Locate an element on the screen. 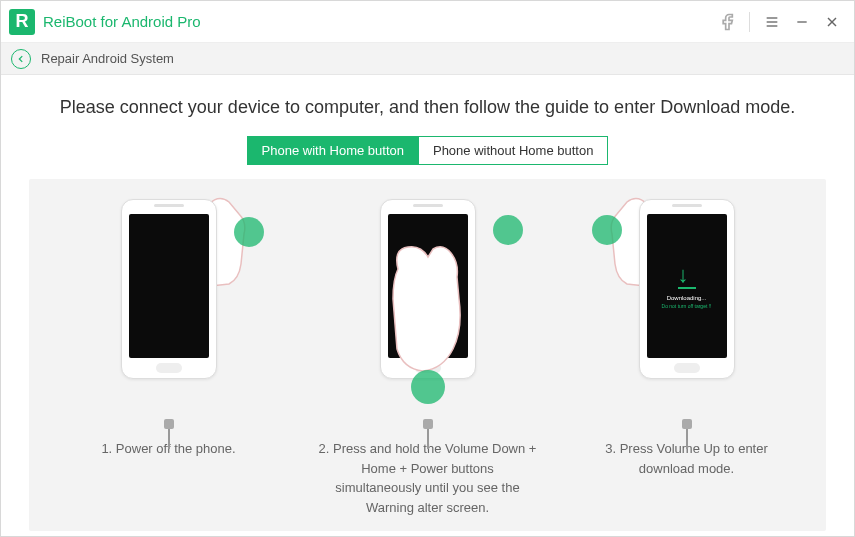  sub-bar: Repair Android System is located at coordinates (428, 59).